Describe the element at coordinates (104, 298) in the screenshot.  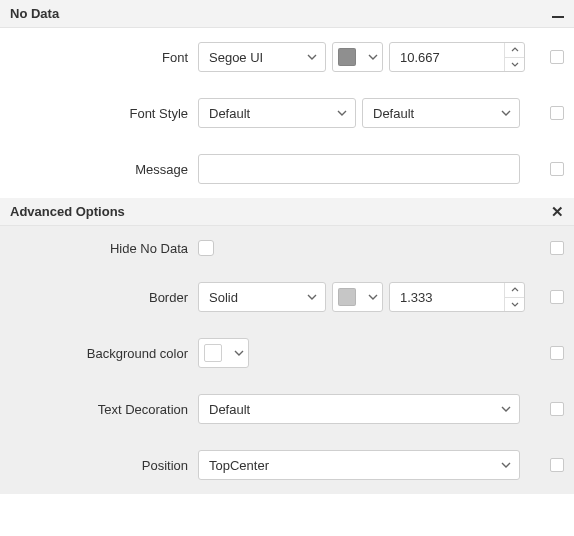
I see `label-border: Border` at that location.